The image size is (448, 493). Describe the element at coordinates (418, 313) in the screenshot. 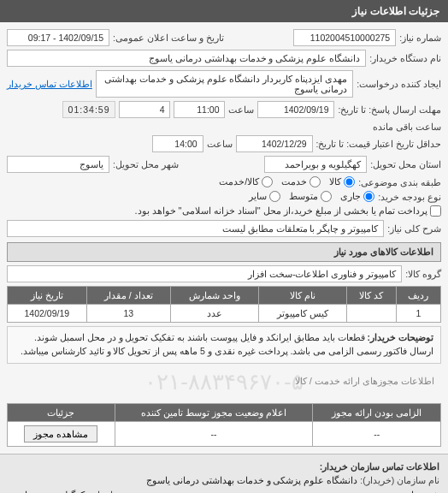

I see `cell-row: 1` at that location.